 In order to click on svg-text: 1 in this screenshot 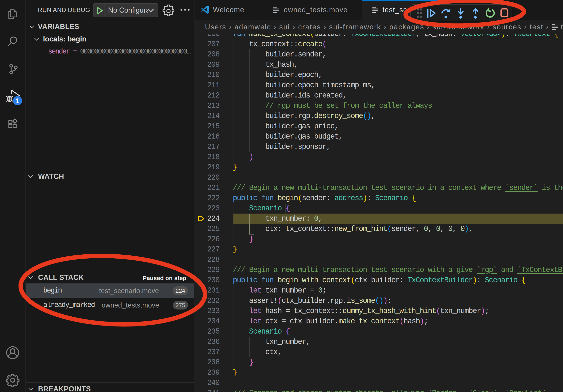, I will do `click(18, 101)`.